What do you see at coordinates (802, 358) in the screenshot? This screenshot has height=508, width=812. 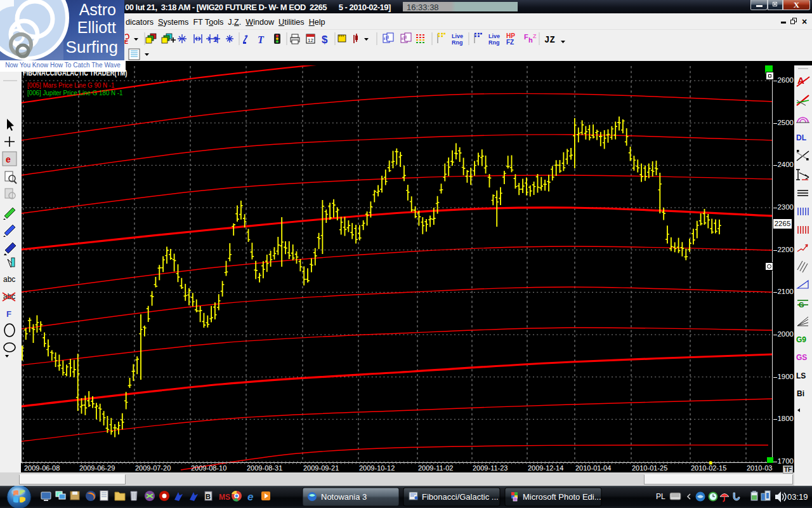 I see `svg-text: GS` at bounding box center [802, 358].